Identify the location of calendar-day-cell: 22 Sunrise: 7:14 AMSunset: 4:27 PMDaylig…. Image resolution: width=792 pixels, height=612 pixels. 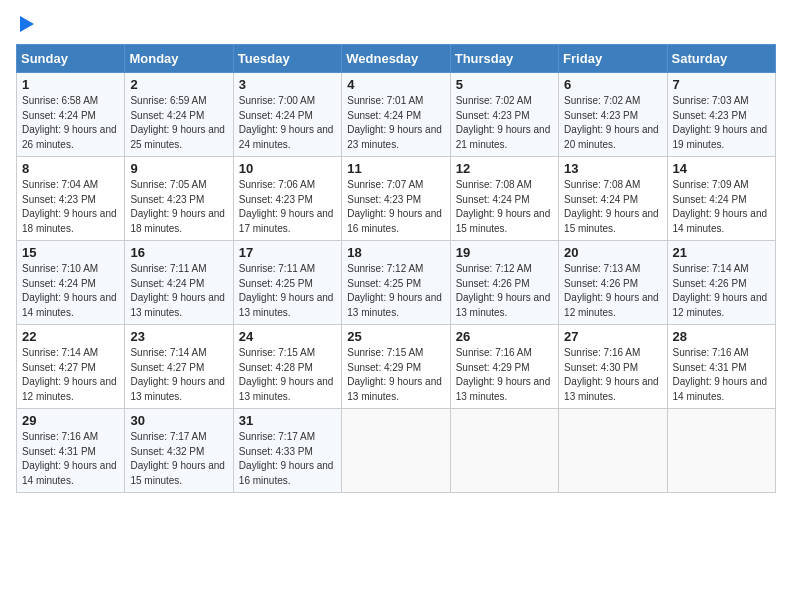
(71, 367).